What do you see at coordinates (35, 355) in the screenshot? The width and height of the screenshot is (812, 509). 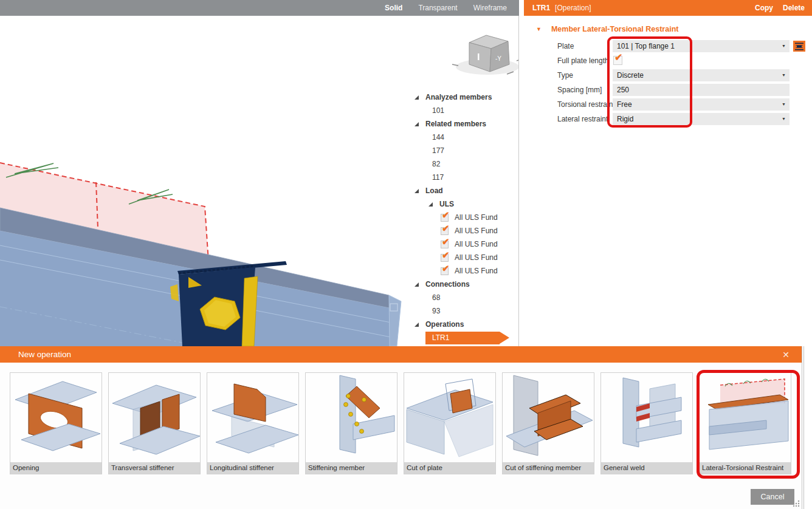 I see `dialog-title: New operation` at bounding box center [35, 355].